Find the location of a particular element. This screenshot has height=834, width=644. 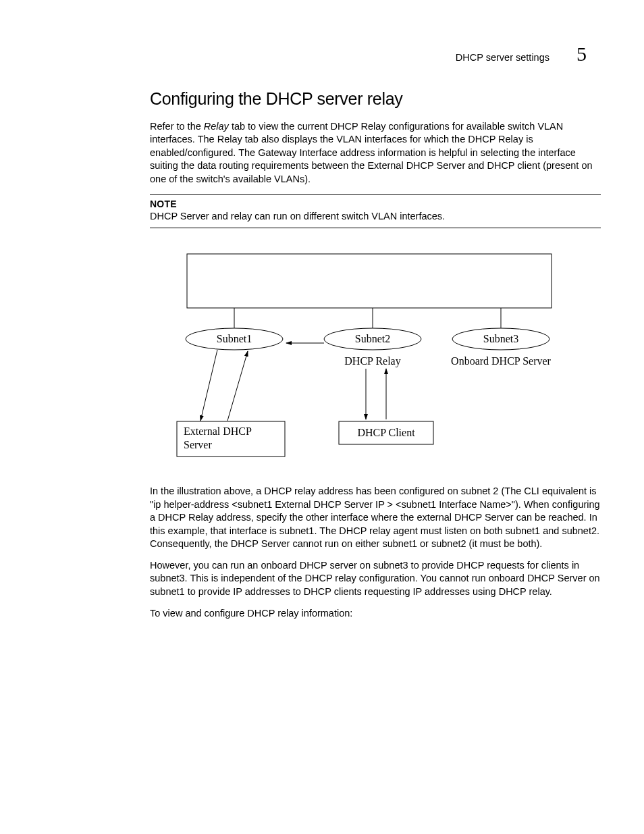

note-label: NOTE is located at coordinates (375, 204).